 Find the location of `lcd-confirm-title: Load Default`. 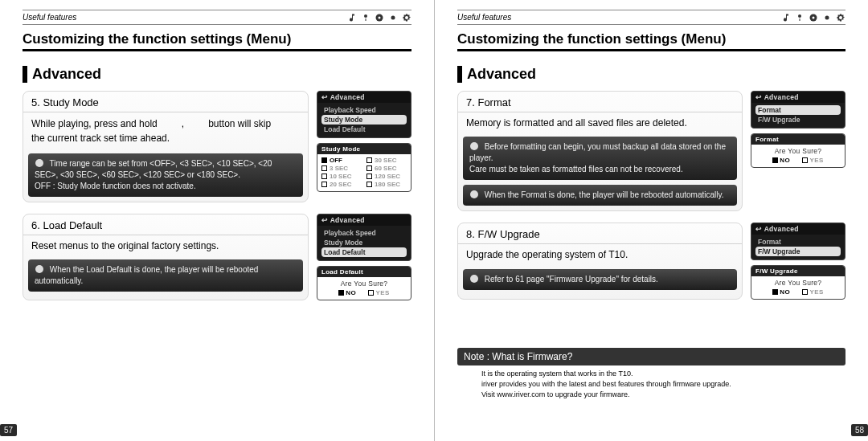

lcd-confirm-title: Load Default is located at coordinates (364, 272).